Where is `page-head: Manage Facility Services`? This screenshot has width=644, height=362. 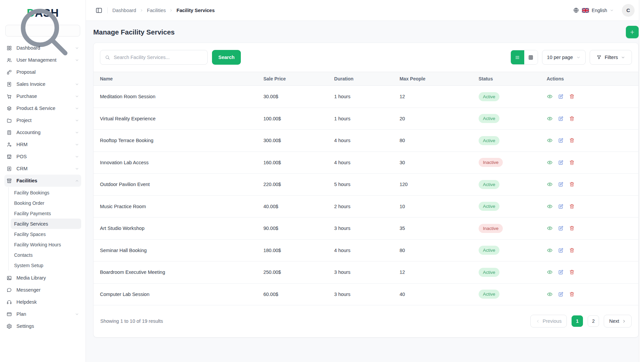 page-head: Manage Facility Services is located at coordinates (365, 32).